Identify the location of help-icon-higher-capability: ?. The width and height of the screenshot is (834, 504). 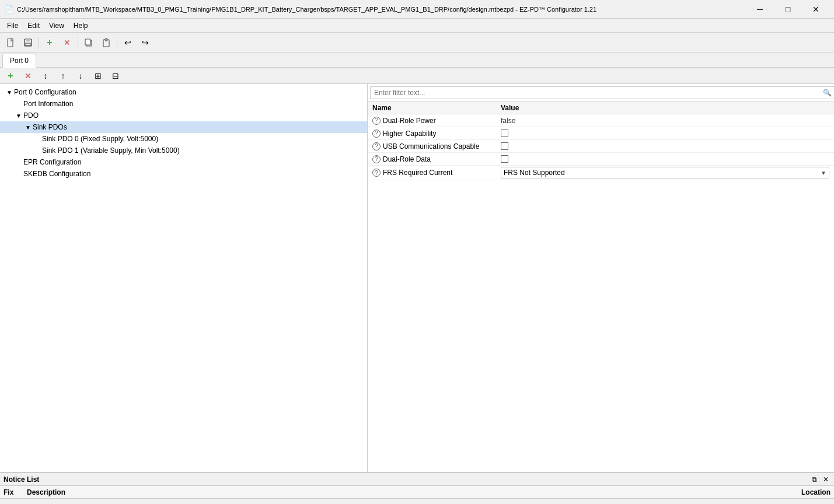
(376, 134).